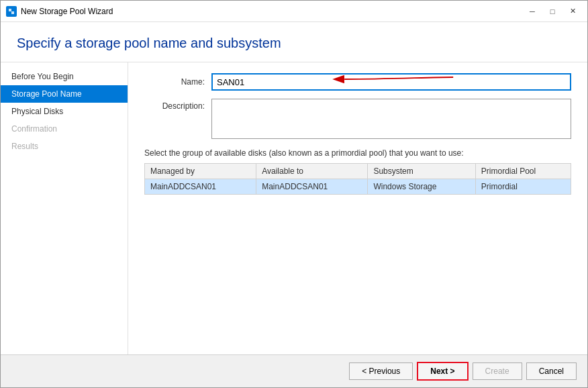  What do you see at coordinates (201, 172) in the screenshot?
I see `col-managed-by: Managed by` at bounding box center [201, 172].